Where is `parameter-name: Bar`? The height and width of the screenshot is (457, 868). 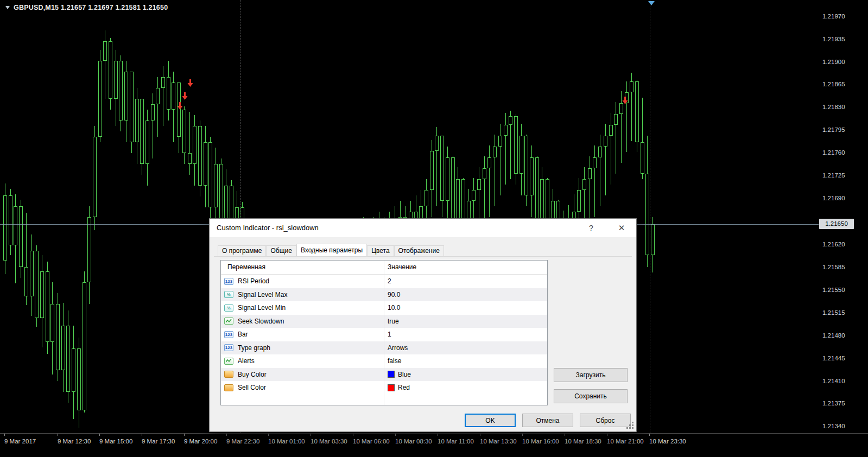
parameter-name: Bar is located at coordinates (243, 334).